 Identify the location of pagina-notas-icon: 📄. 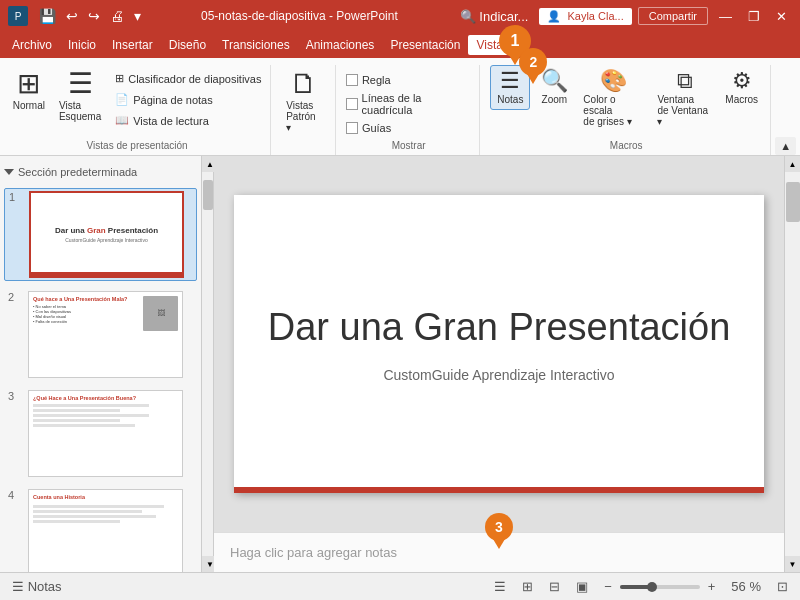
(122, 100).